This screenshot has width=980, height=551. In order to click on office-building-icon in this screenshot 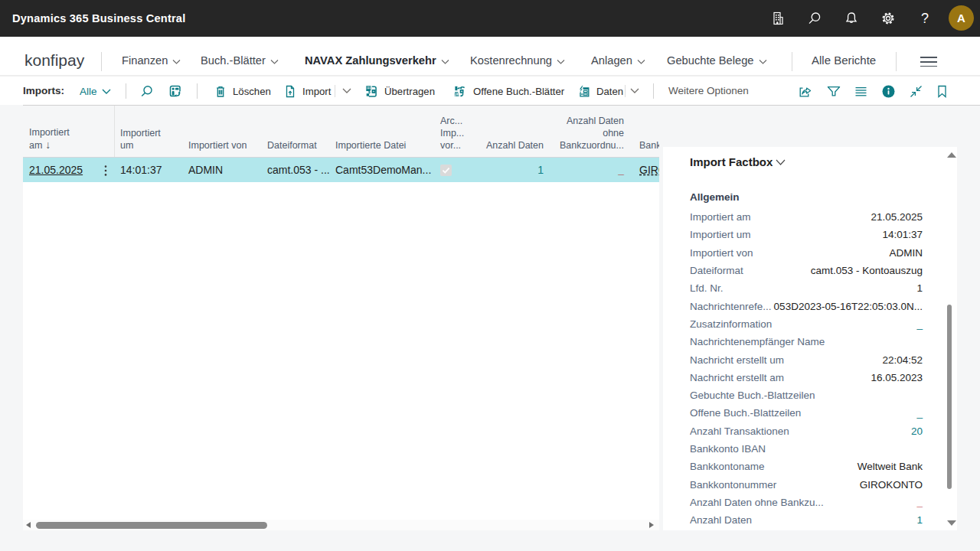, I will do `click(778, 18)`.